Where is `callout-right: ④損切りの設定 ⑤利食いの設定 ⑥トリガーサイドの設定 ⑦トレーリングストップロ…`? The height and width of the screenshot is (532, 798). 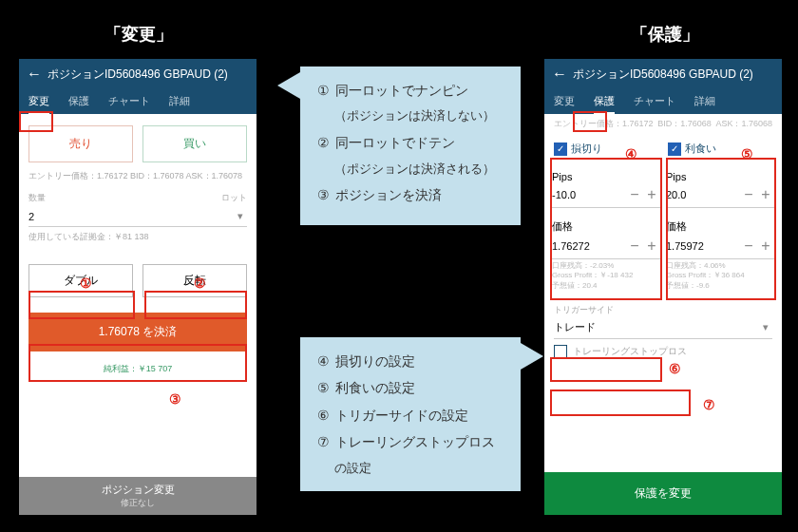
callout-right: ④損切りの設定 ⑤利食いの設定 ⑥トリガーサイドの設定 ⑦トレーリングストップロ… is located at coordinates (410, 414).